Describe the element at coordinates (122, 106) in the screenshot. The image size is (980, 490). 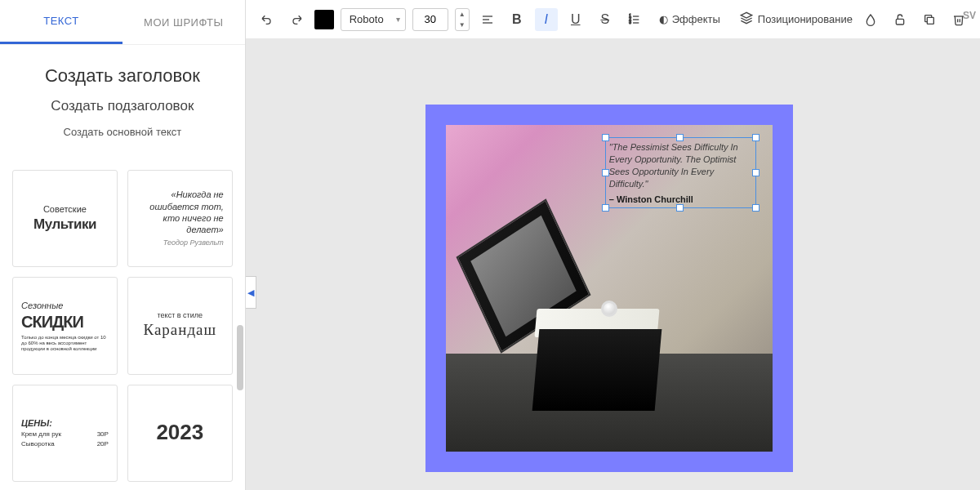
I see `create-subheading: Создать подзаголовок` at that location.